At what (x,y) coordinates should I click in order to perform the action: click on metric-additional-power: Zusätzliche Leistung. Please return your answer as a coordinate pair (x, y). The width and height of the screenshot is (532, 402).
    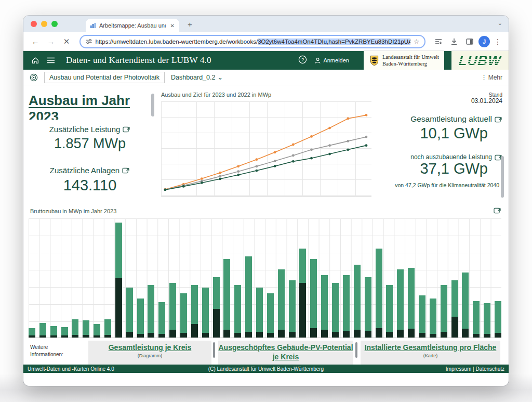
    Looking at the image, I should click on (90, 129).